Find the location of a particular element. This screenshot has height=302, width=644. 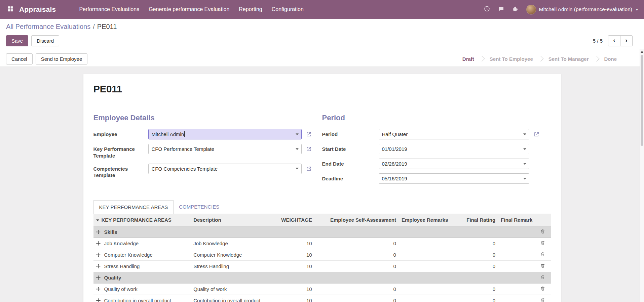

cell-description: Stress Handling is located at coordinates (233, 266).